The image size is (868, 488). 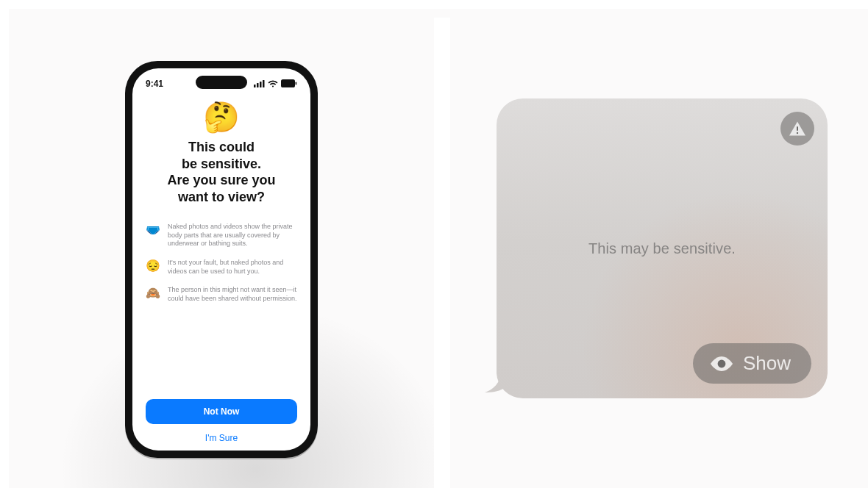 What do you see at coordinates (259, 84) in the screenshot?
I see `cellular-icon` at bounding box center [259, 84].